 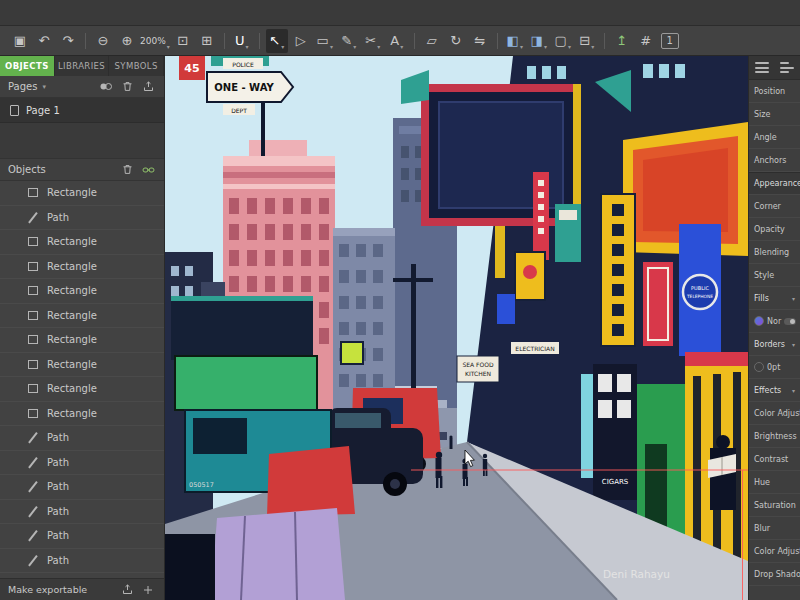 What do you see at coordinates (155, 41) in the screenshot?
I see `zoom-level: 200% ▾` at bounding box center [155, 41].